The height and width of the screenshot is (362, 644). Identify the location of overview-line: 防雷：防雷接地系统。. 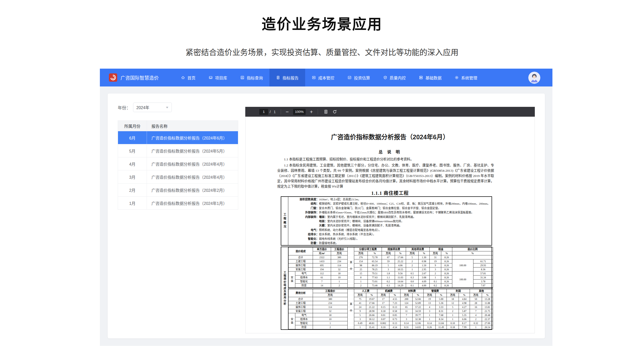
(389, 243).